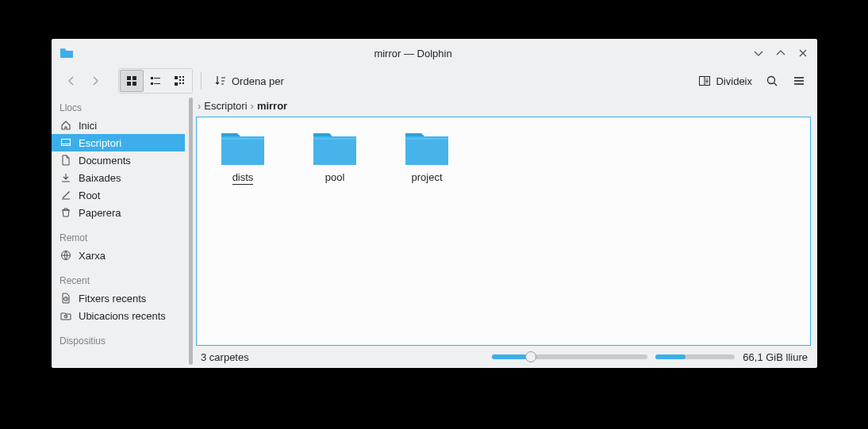 The image size is (868, 429). I want to click on forward-button, so click(95, 81).